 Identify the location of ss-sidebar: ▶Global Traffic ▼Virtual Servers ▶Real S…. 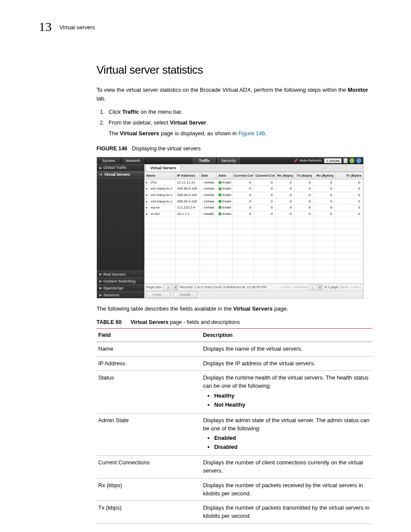
(121, 231).